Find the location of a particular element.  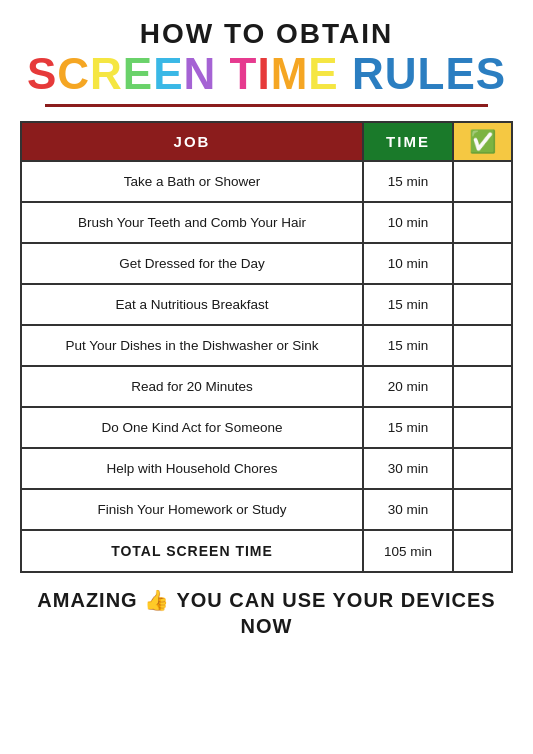

table-row: Brush Your Teeth and Comb Your Hair 10 m… is located at coordinates (266, 222).